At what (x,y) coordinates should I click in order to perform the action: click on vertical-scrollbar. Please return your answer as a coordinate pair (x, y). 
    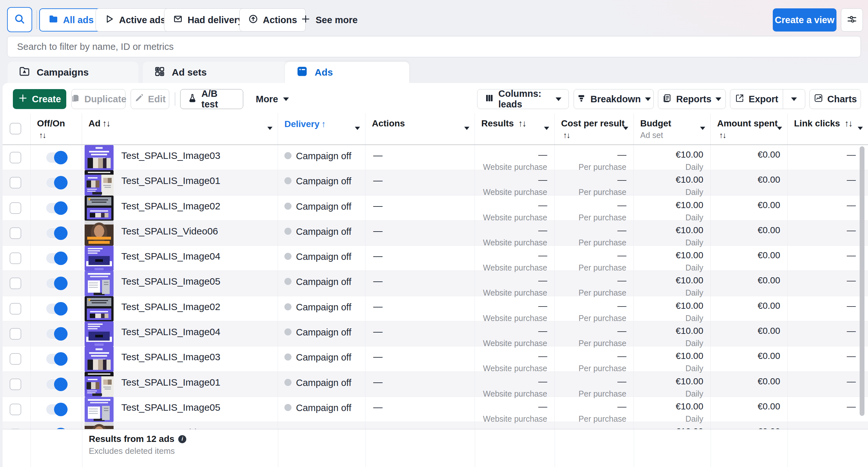
    Looking at the image, I should click on (862, 281).